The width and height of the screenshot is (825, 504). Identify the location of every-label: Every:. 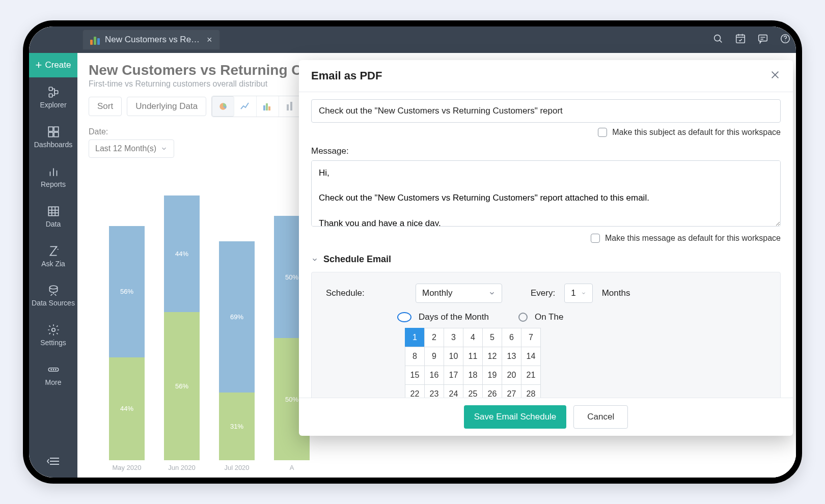
(543, 293).